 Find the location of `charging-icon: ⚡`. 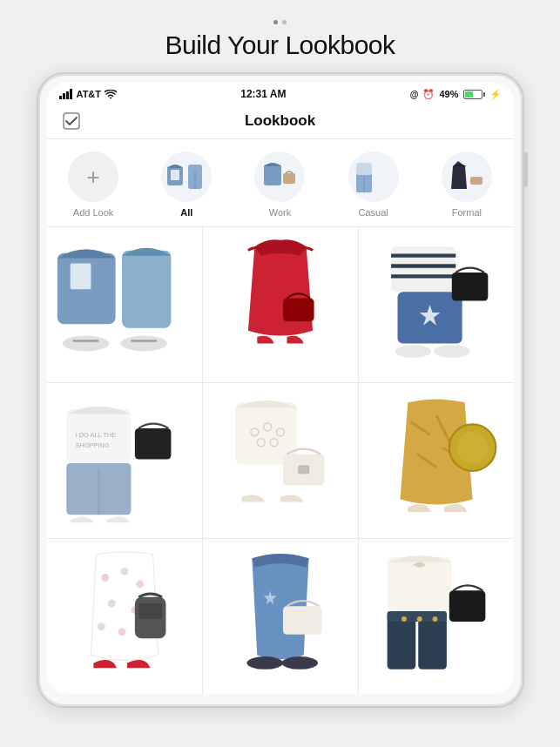

charging-icon: ⚡ is located at coordinates (496, 94).